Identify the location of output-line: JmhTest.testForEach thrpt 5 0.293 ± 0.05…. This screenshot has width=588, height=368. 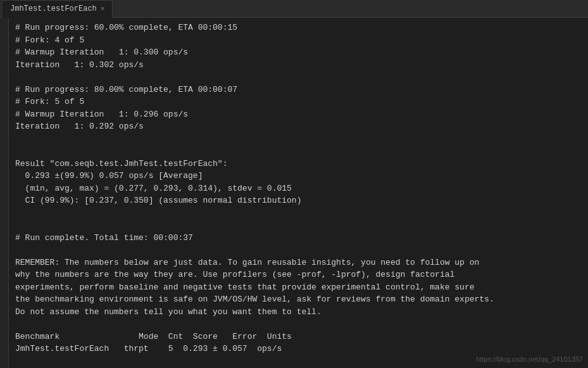
(299, 349).